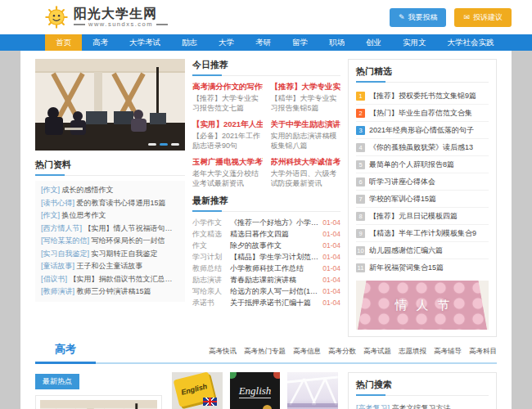 Image resolution: width=532 pixels, height=409 pixels. What do you see at coordinates (422, 147) in the screenshot?
I see `pick-item: 4 《你的孤独虽败犹荣》读后感13` at bounding box center [422, 147].